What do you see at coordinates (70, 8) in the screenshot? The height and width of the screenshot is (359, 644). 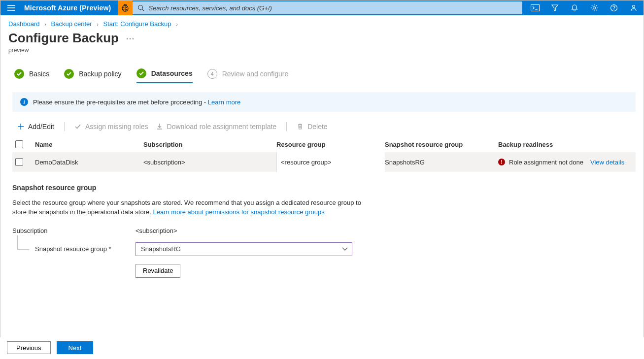 I see `brand-label: Microsoft Azure (Preview)` at bounding box center [70, 8].